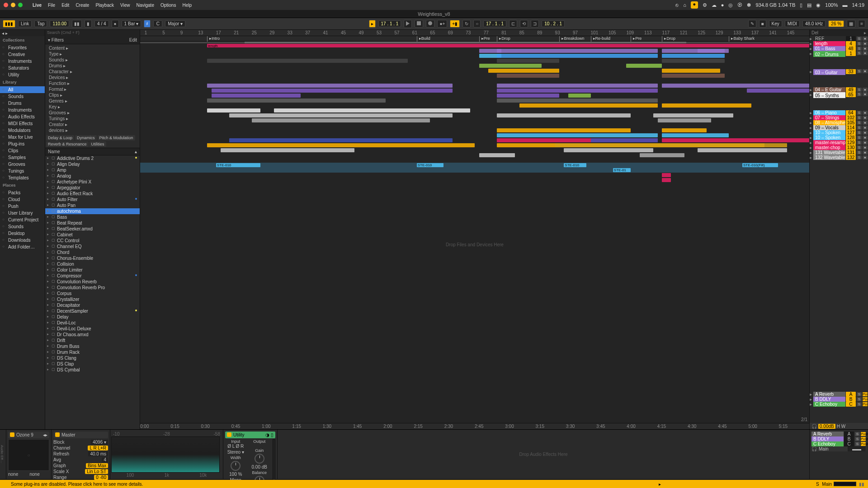 This screenshot has width=868, height=488. What do you see at coordinates (80, 454) in the screenshot?
I see `device-param: Refresh40.0 ms` at bounding box center [80, 454].